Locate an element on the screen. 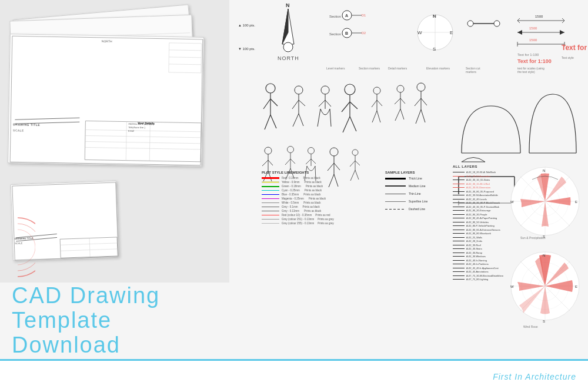 The width and height of the screenshot is (588, 392). svg-text: Detail markers is located at coordinates (397, 68).